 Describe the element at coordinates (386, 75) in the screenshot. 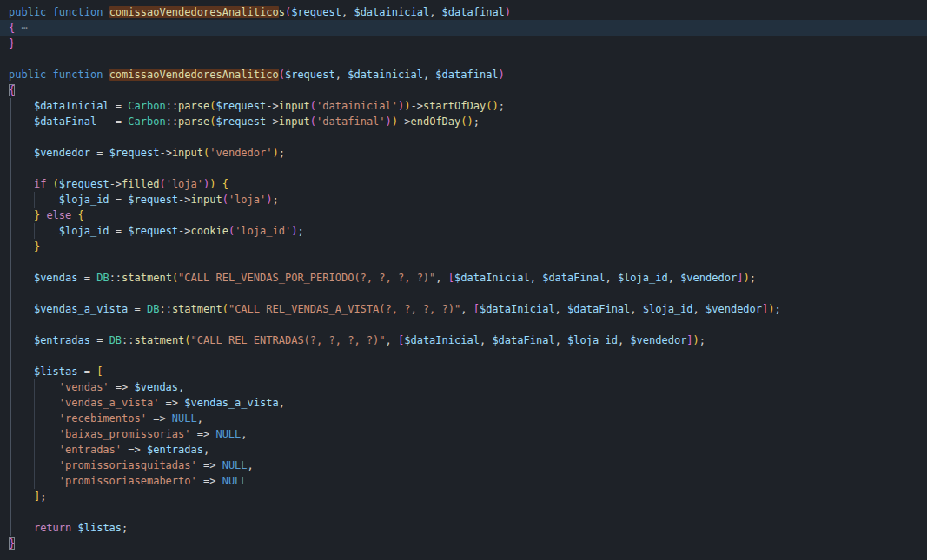

I see `code-token: $datainicial` at that location.